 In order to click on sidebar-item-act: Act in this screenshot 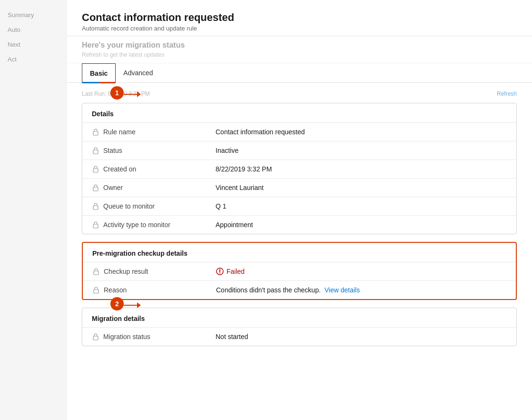, I will do `click(33, 59)`.